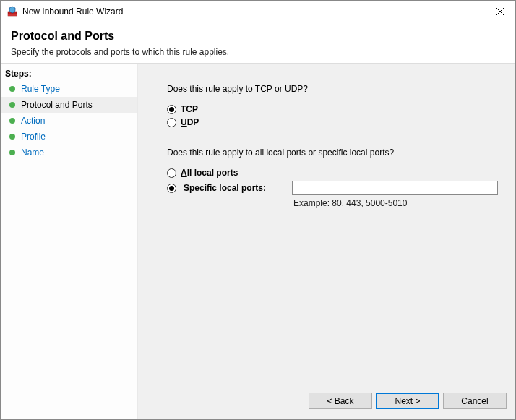 The height and width of the screenshot is (420, 516). I want to click on next-button: Next >, so click(408, 400).